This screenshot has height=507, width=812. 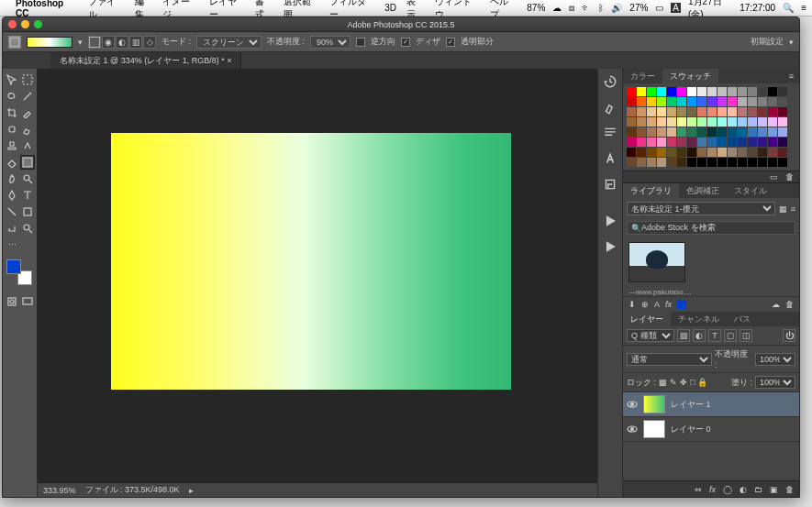 What do you see at coordinates (699, 336) in the screenshot?
I see `filter-adjust-icon: ◐` at bounding box center [699, 336].